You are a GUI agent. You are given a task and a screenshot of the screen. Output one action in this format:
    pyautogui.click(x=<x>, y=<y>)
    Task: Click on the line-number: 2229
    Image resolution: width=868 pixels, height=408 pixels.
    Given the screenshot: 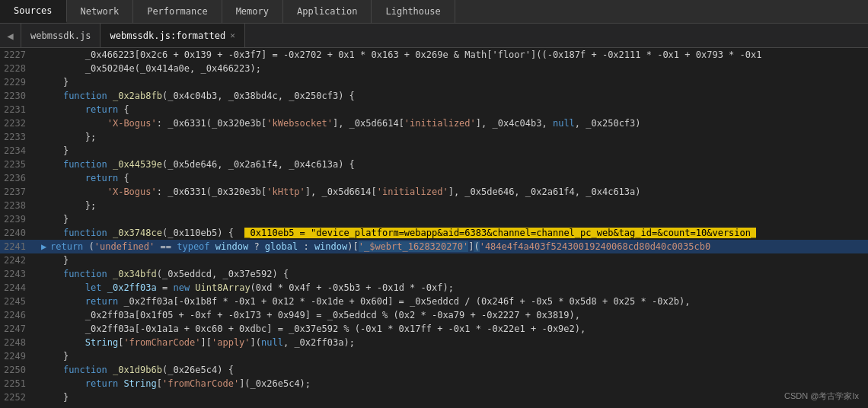 What is the action you would take?
    pyautogui.click(x=19, y=82)
    